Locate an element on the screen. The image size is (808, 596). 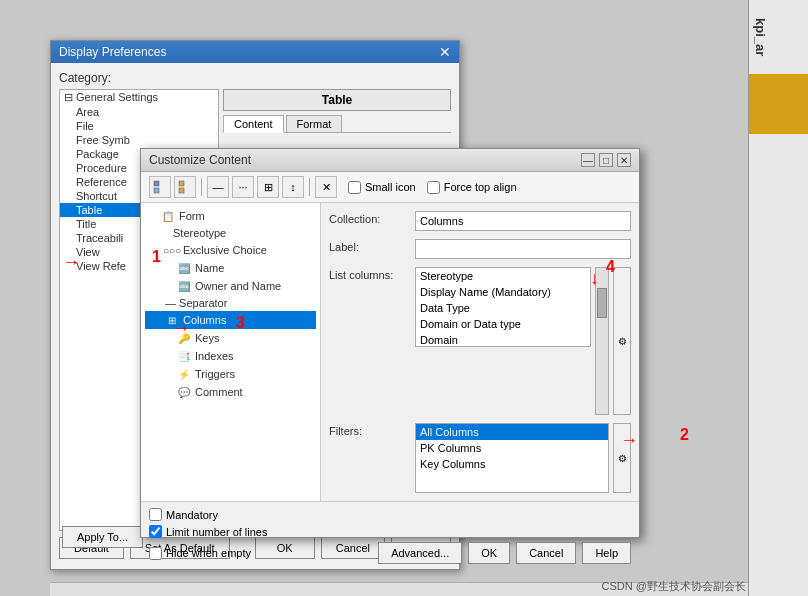
triggers-icon: ⚡ is located at coordinates (184, 374).